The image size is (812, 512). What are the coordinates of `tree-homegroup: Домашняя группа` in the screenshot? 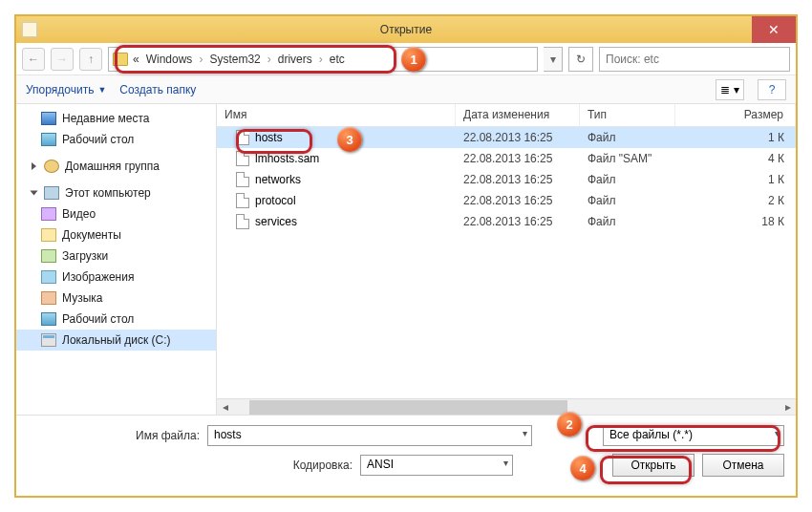 It's located at (117, 166).